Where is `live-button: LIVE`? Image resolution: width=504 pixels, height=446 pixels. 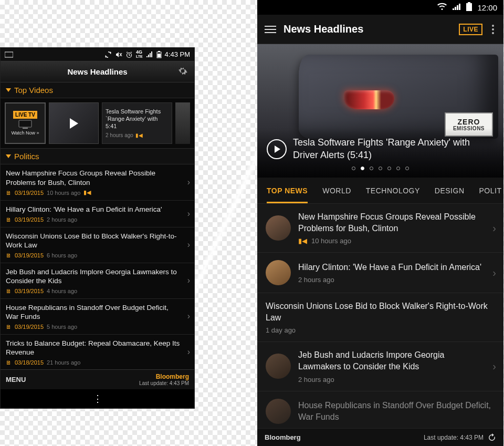
live-button: LIVE is located at coordinates (470, 29).